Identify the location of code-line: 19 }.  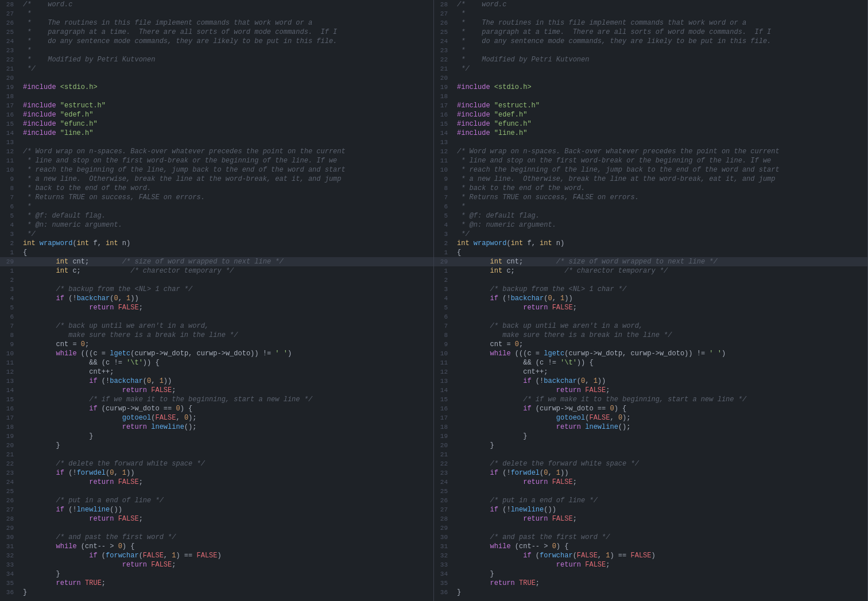
(217, 436).